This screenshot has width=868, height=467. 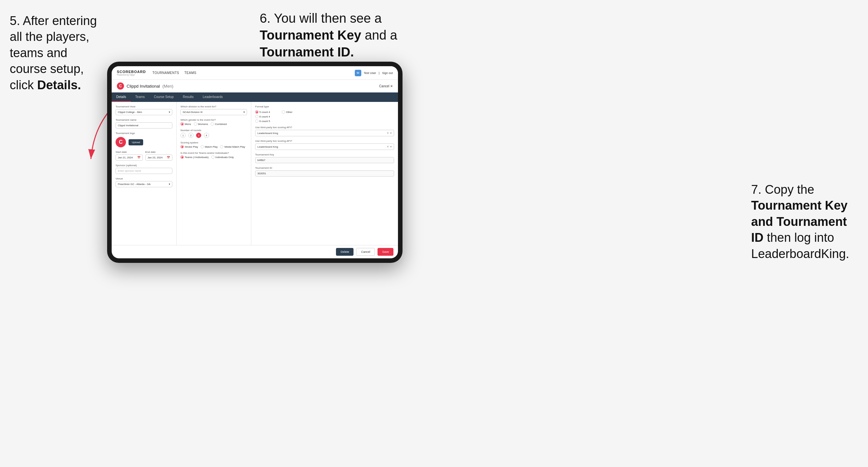 I want to click on format-6count4-label: 6 count 4, so click(x=265, y=117).